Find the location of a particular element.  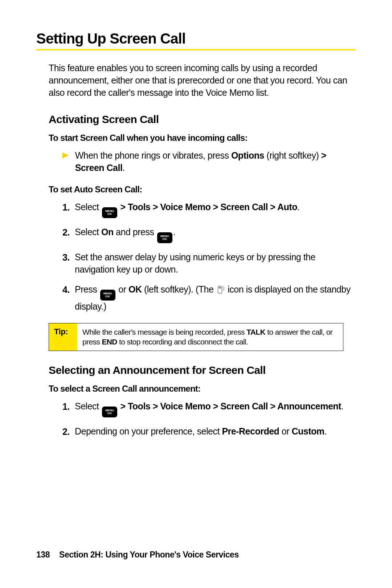

tip-callout: Tip: While the caller's message is being… is located at coordinates (196, 337).